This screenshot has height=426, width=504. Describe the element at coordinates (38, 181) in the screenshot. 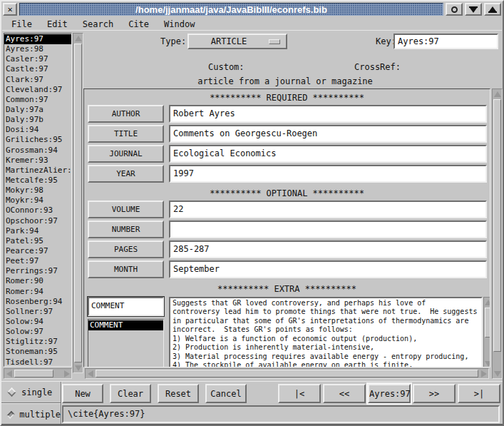

I see `reference-list-item: Metcalfe:95` at that location.